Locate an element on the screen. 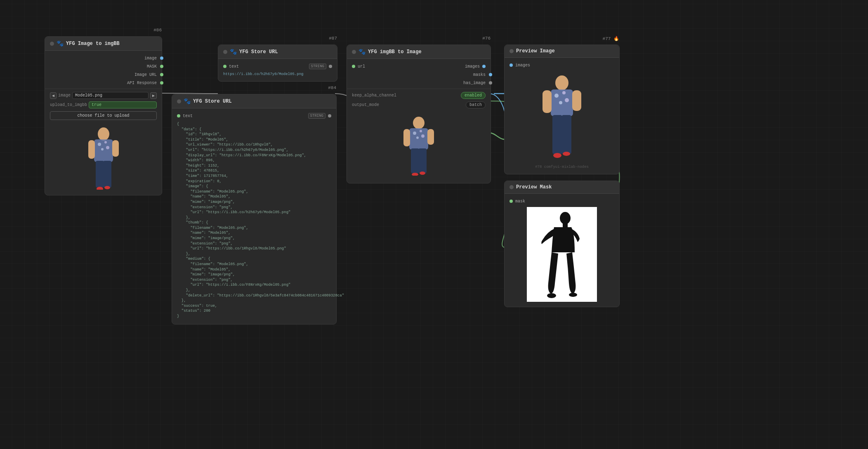 The height and width of the screenshot is (449, 868). port-76-images-label: images is located at coordinates (472, 67).